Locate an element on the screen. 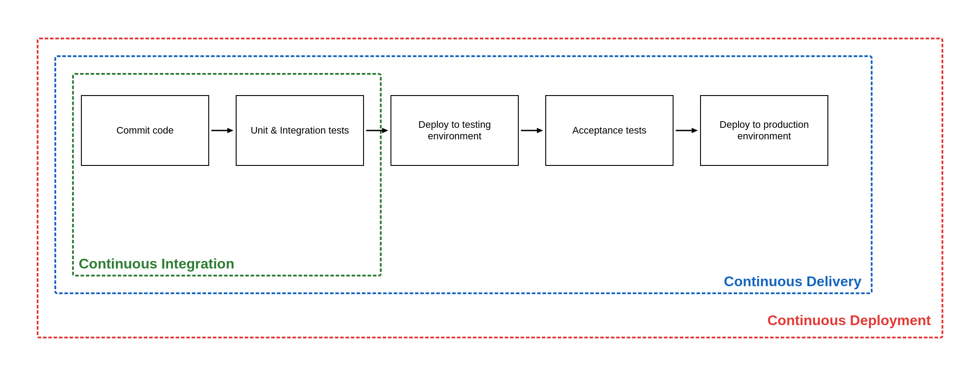  deploy-testing-box: Deploy to testing environment is located at coordinates (455, 130).